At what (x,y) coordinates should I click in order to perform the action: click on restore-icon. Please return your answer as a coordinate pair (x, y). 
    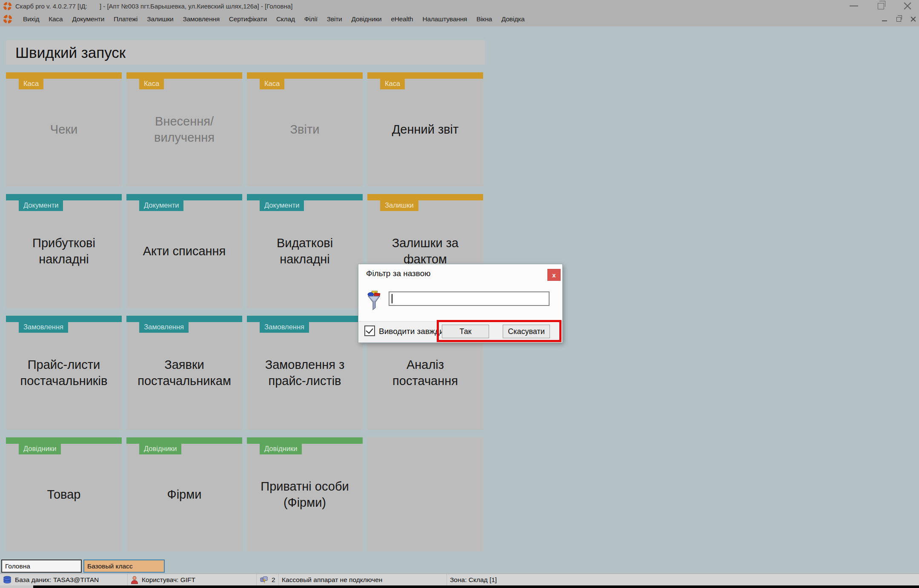
    Looking at the image, I should click on (881, 6).